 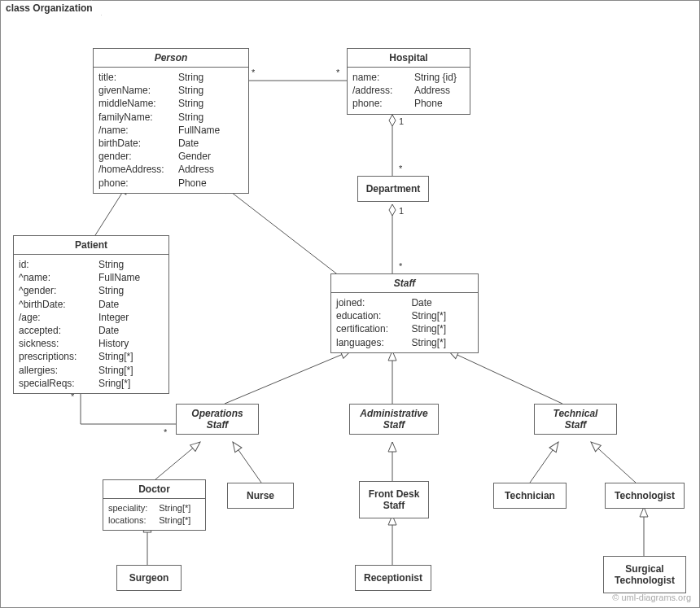 What do you see at coordinates (91, 278) in the screenshot?
I see `attr-row: ^name:FullName` at bounding box center [91, 278].